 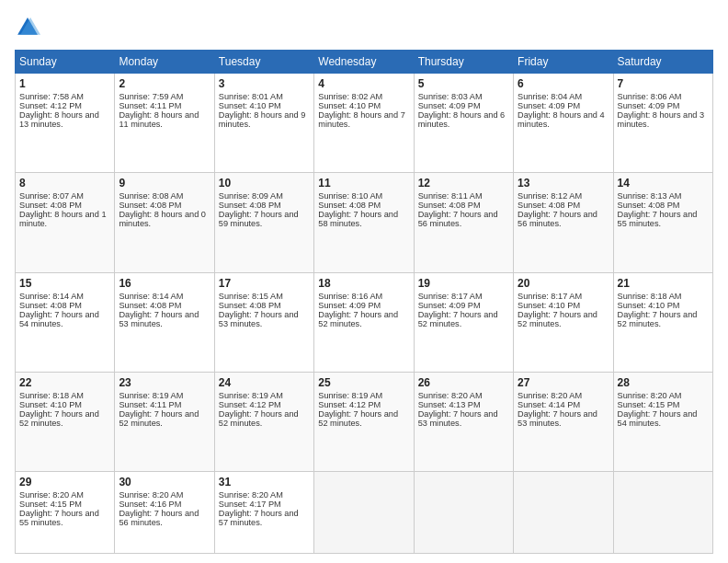 I want to click on sunrise-text: Sunrise: 8:17 AM, so click(x=450, y=296).